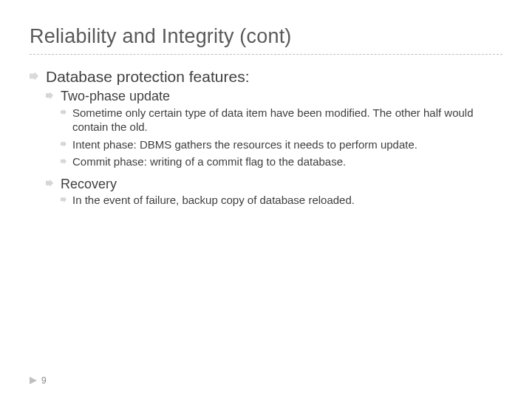 The width and height of the screenshot is (532, 399). What do you see at coordinates (282, 120) in the screenshot?
I see `bullet-lvl3-item: Sometime only certain type of data item …` at bounding box center [282, 120].